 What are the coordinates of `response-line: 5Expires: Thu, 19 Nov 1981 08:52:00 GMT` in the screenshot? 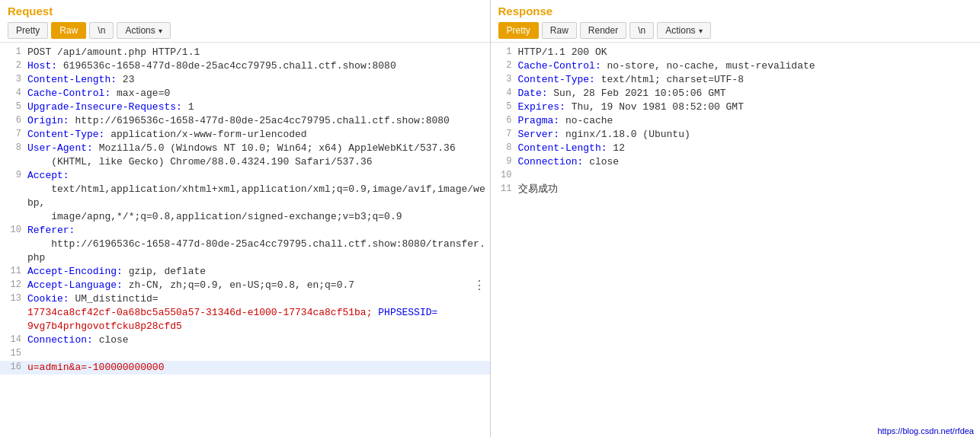 It's located at (736, 107).